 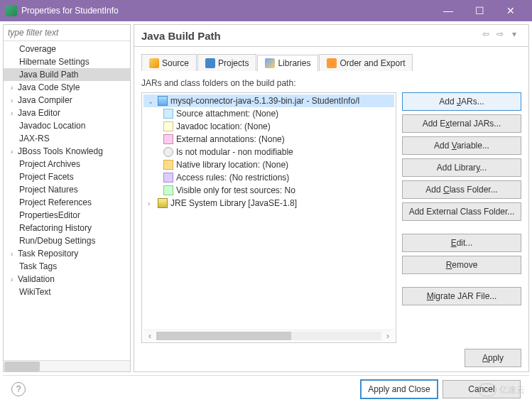 What do you see at coordinates (39, 113) in the screenshot?
I see `sidebar-item-label: Java Editor` at bounding box center [39, 113].